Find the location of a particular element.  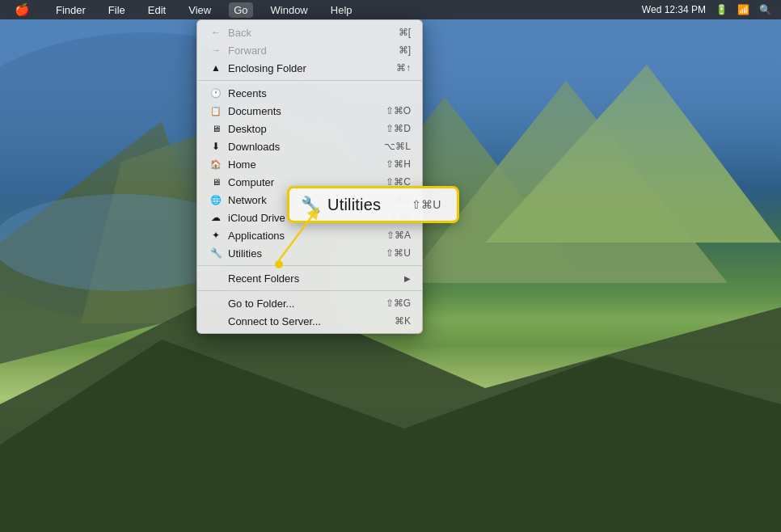

menu-item-downloads: ⬇ Downloads ⌥⌘L is located at coordinates (310, 146).